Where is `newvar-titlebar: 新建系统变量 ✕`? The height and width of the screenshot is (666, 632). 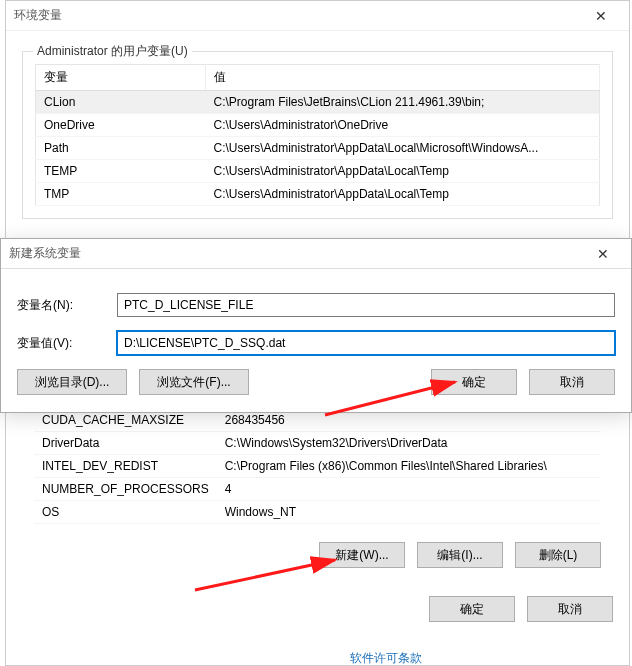
newvar-titlebar: 新建系统变量 ✕ is located at coordinates (316, 254).